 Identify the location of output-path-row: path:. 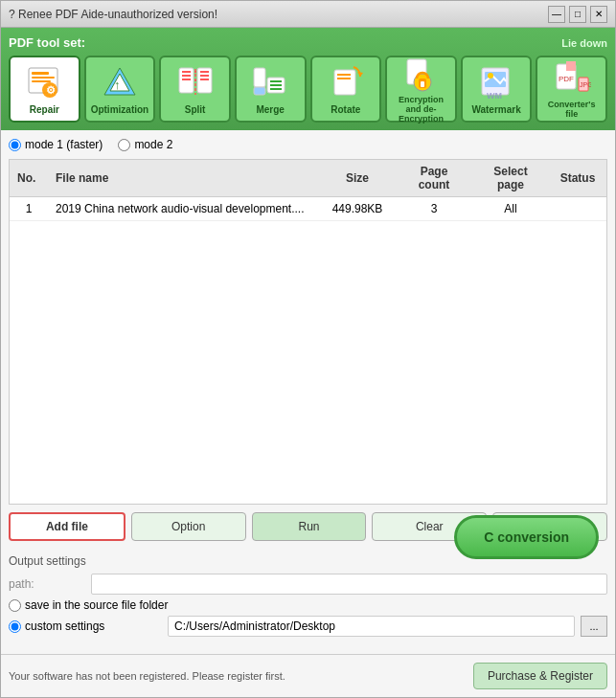
(308, 584).